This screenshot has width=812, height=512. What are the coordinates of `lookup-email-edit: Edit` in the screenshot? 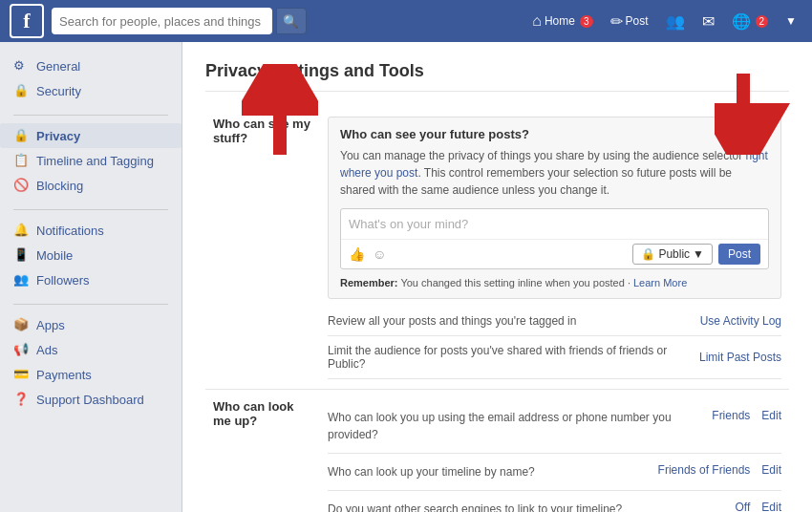 It's located at (772, 416).